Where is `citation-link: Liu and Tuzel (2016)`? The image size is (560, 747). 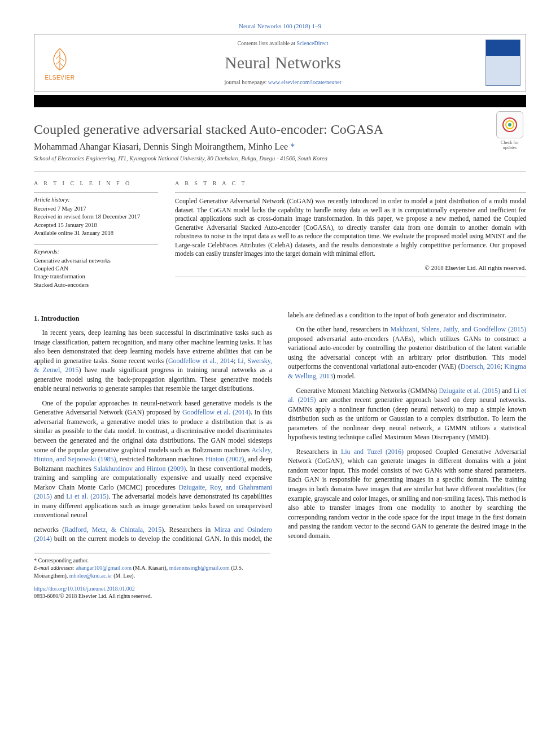 citation-link: Liu and Tuzel (2016) is located at coordinates (373, 452).